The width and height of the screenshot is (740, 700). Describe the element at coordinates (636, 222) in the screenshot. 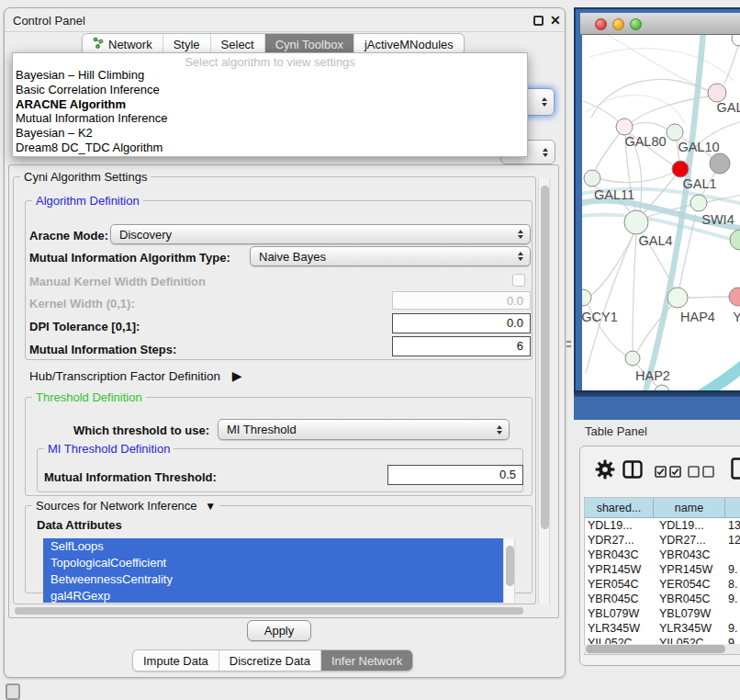

I see `network-node-gal4` at that location.